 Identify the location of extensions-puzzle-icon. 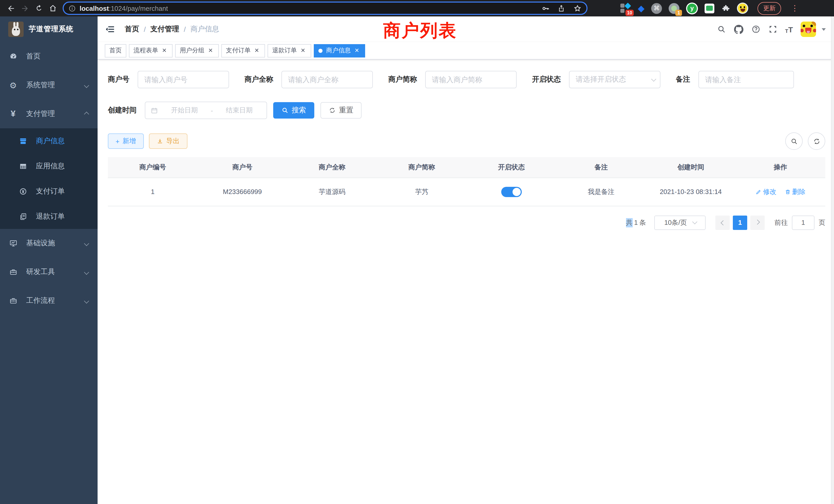
(726, 8).